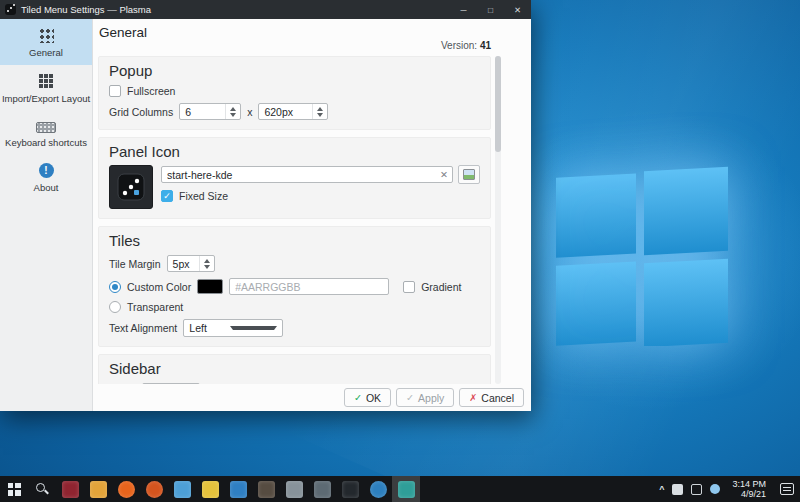  What do you see at coordinates (126, 490) in the screenshot?
I see `firefox-icon` at bounding box center [126, 490].